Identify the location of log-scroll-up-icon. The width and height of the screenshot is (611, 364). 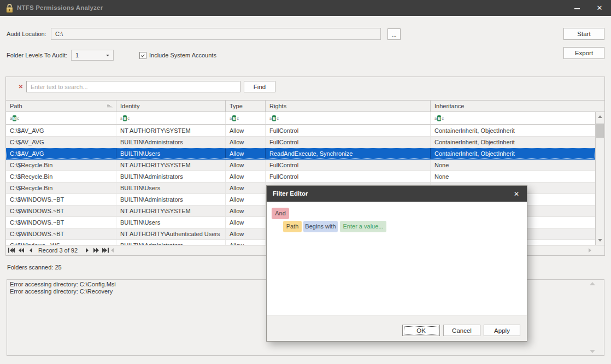
(592, 284).